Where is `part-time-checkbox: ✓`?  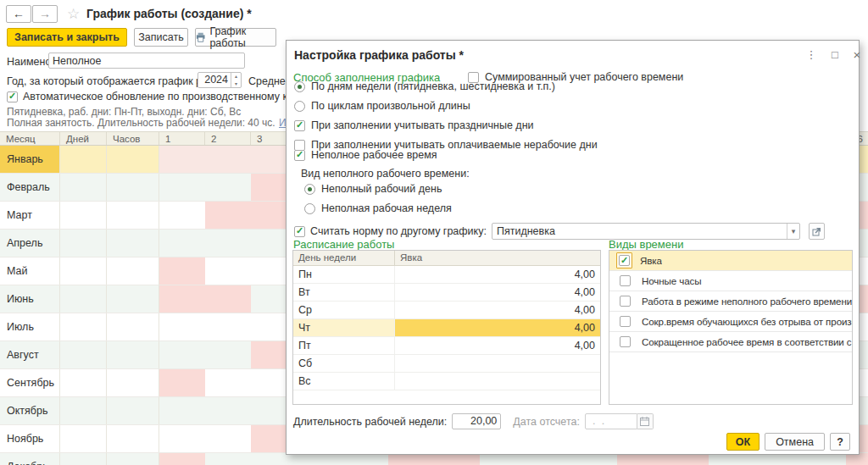
part-time-checkbox: ✓ is located at coordinates (300, 156).